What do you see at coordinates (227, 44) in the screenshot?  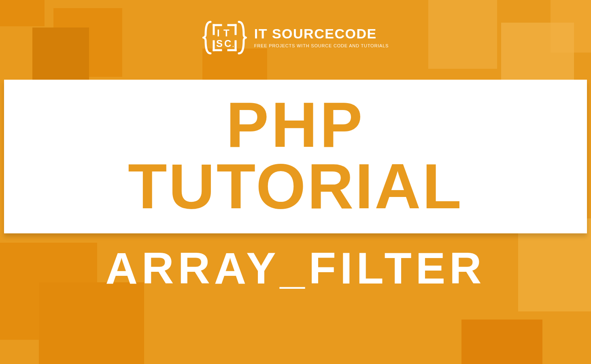 I see `svg-text: C` at bounding box center [227, 44].